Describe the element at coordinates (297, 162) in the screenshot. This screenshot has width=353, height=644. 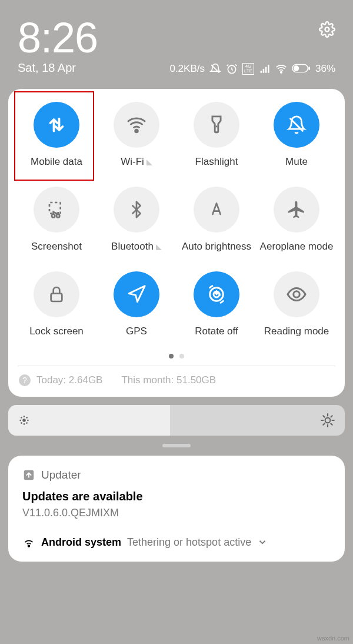
I see `toggle-label: Mute` at that location.